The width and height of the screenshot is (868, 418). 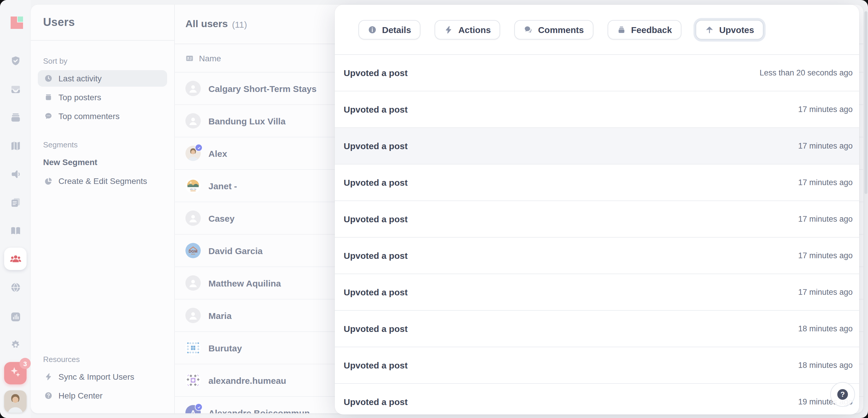 I want to click on sidebar-item-create-edit-segments: Create & Edit Segments, so click(x=102, y=181).